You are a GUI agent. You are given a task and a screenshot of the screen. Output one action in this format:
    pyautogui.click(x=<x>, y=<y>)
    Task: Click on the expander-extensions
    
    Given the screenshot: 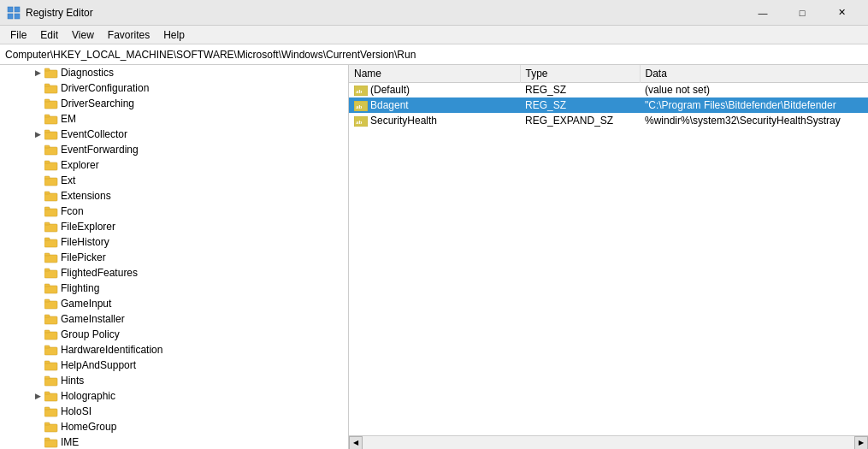 What is the action you would take?
    pyautogui.click(x=38, y=196)
    